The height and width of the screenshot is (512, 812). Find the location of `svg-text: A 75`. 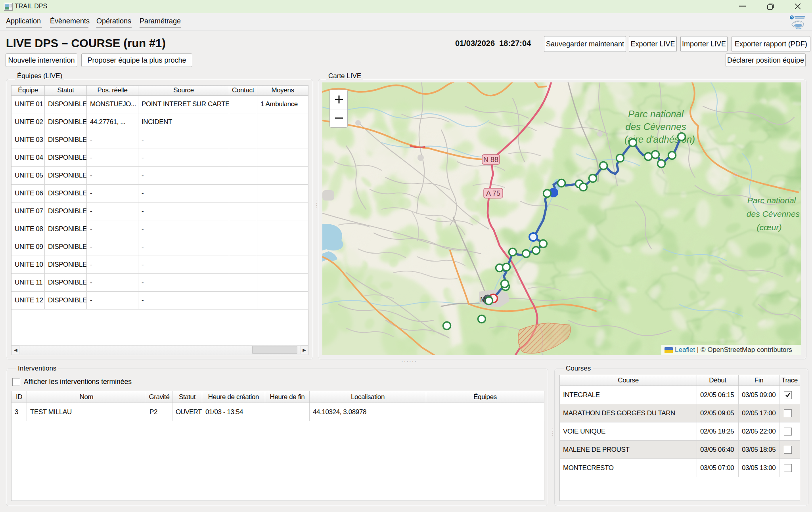

svg-text: A 75 is located at coordinates (493, 193).